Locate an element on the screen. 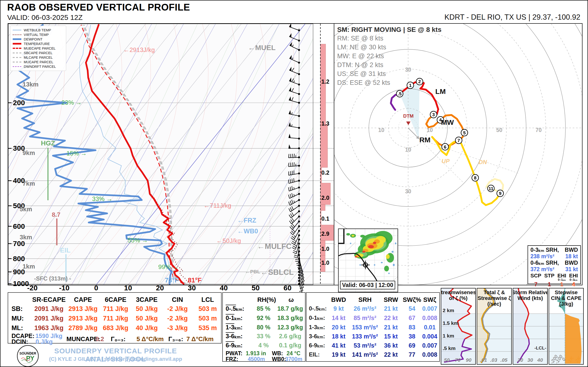 This screenshot has width=588, height=367. srh-value: 38 is located at coordinates (412, 336).